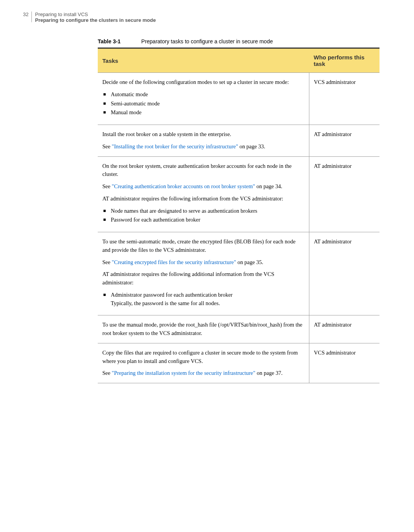  What do you see at coordinates (203, 187) in the screenshot?
I see `task-link-line: See "Creating authentication broker acco…` at bounding box center [203, 187].